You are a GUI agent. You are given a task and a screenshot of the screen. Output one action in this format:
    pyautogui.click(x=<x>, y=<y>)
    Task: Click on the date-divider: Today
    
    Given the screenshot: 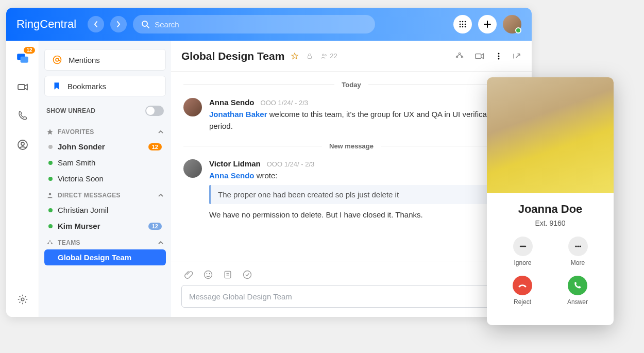 What is the action you would take?
    pyautogui.click(x=351, y=85)
    